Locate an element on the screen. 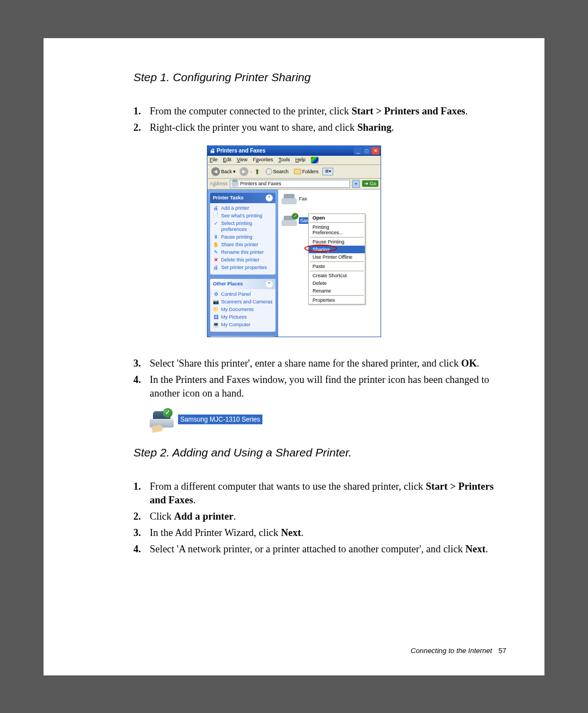 The width and height of the screenshot is (588, 713). place-scanners: 📷Scanners and Cameras is located at coordinates (243, 302).